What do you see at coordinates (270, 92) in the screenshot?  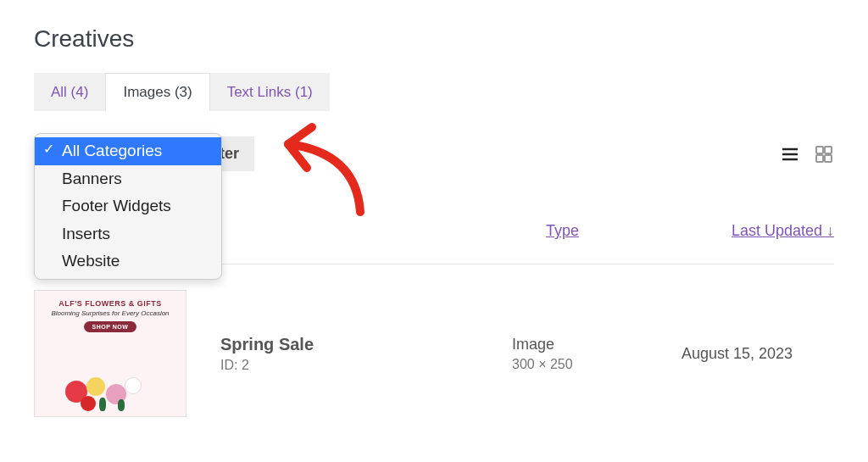 I see `tab-text-links: Text Links (1)` at bounding box center [270, 92].